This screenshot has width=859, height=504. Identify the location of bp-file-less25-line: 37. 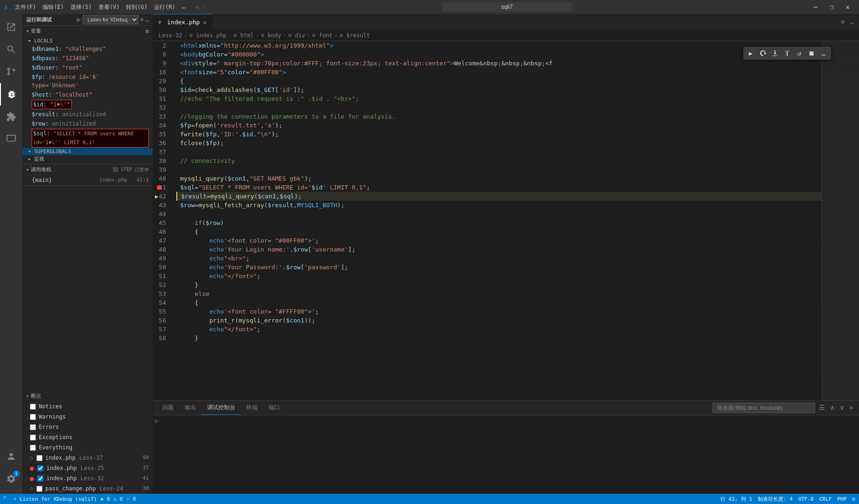
(146, 468).